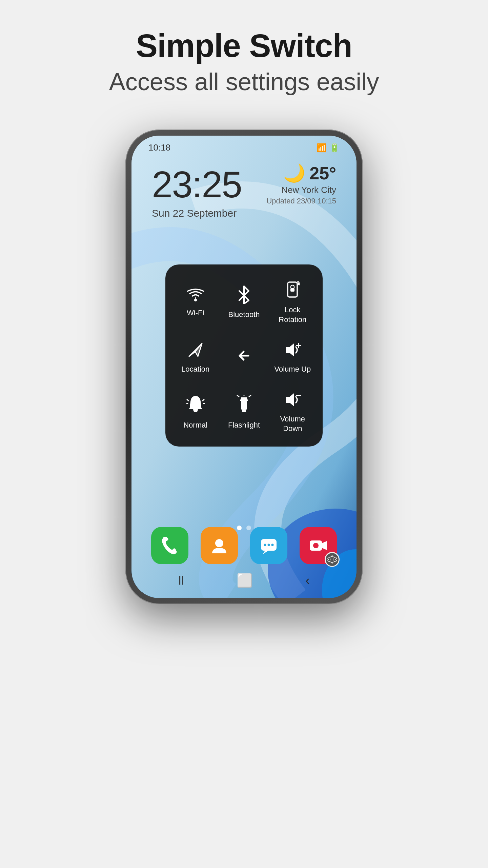 The width and height of the screenshot is (488, 868). Describe the element at coordinates (269, 546) in the screenshot. I see `app-messages` at that location.